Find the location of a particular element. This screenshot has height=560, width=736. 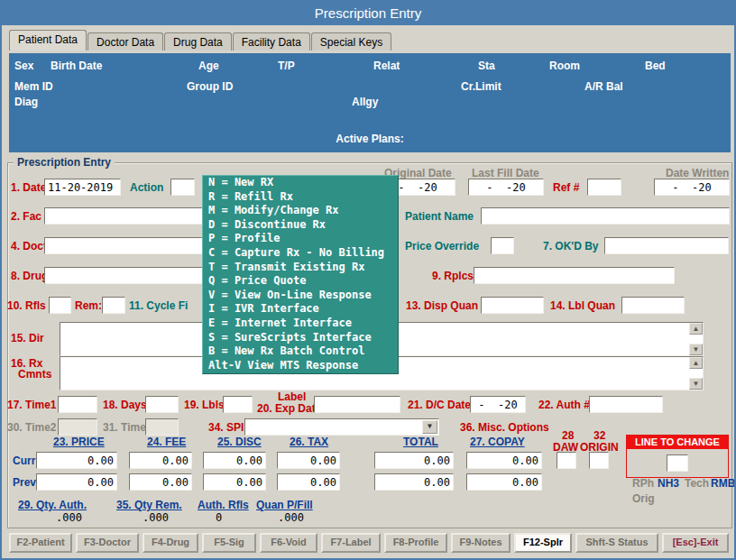

action-menu-item-internet-interface: E = Internet Interface is located at coordinates (300, 324).